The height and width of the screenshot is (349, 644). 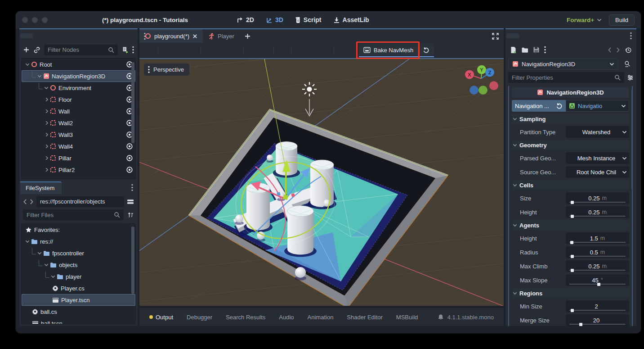 What do you see at coordinates (597, 306) in the screenshot?
I see `property-field: 2` at bounding box center [597, 306].